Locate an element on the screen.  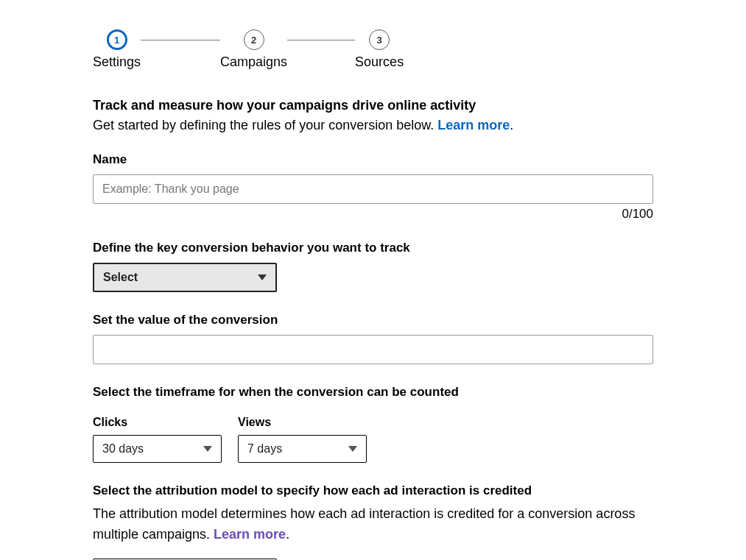
intro-learn-more-link: Learn more is located at coordinates (474, 125).